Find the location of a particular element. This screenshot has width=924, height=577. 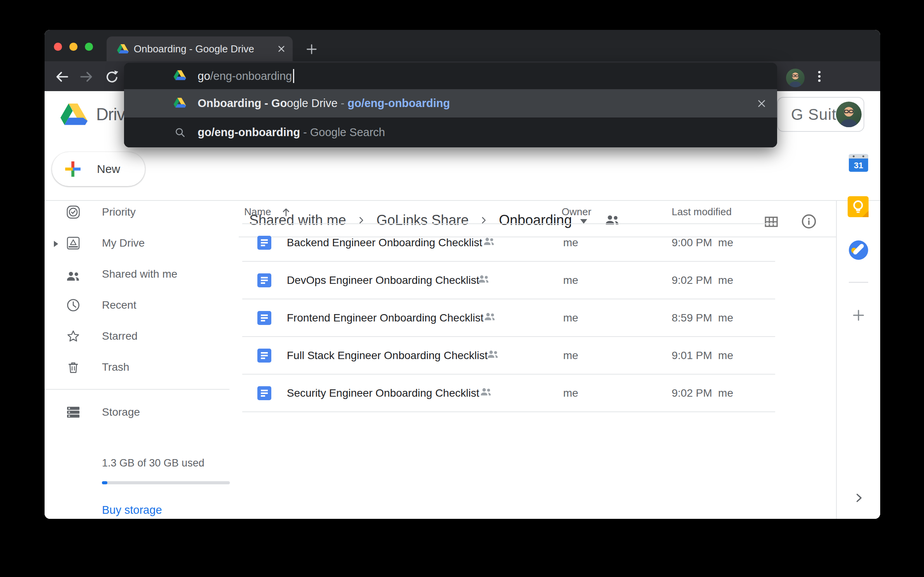

sidebar-item-priority: Priority is located at coordinates (136, 212).